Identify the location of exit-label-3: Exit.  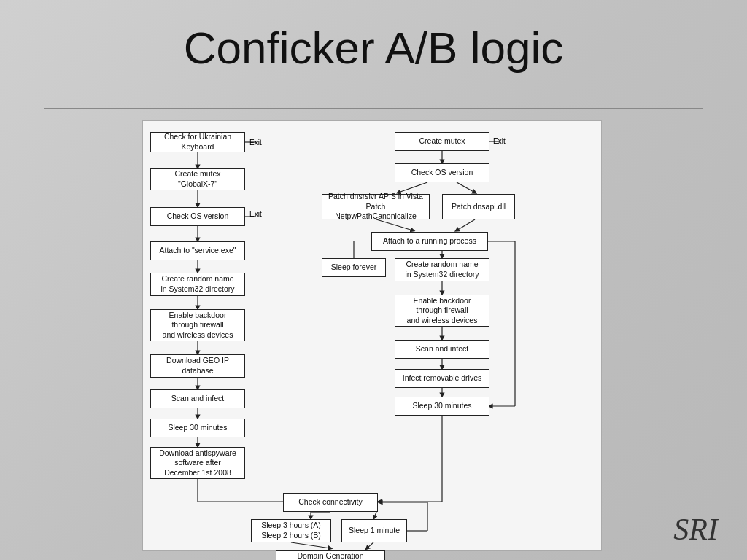
(499, 141).